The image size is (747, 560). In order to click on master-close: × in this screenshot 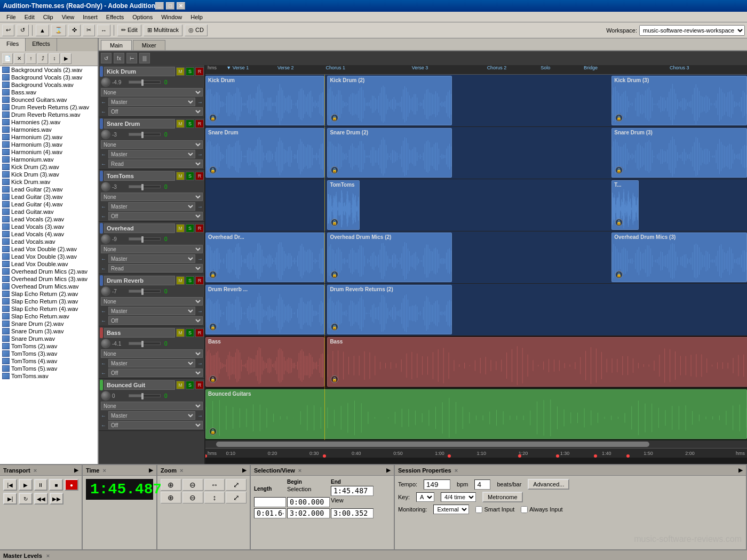, I will do `click(48, 556)`.